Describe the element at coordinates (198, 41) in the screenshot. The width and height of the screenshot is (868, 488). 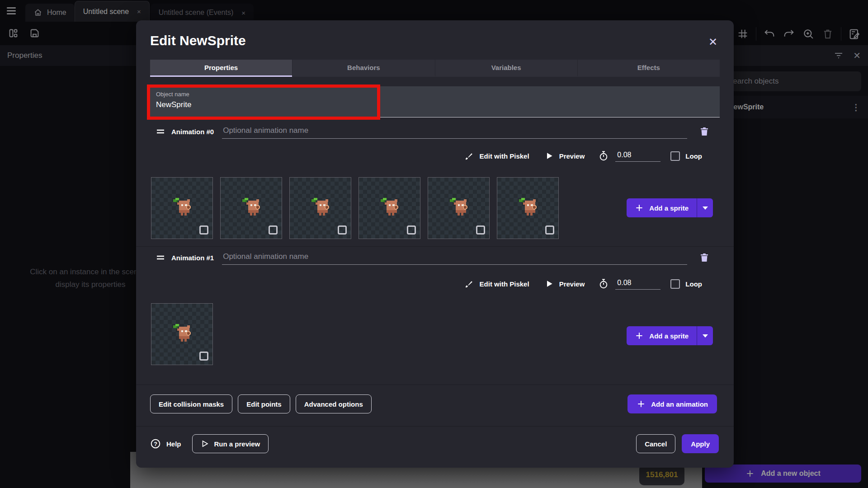
I see `dialog-title: Edit NewSprite` at that location.